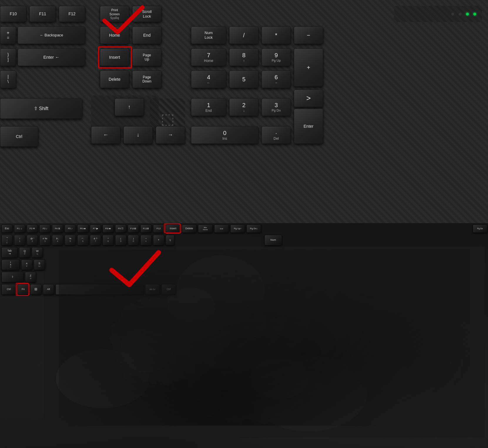 This screenshot has width=488, height=448. Describe the element at coordinates (36, 289) in the screenshot. I see `key-win-logo-bottom: ⊞` at that location.